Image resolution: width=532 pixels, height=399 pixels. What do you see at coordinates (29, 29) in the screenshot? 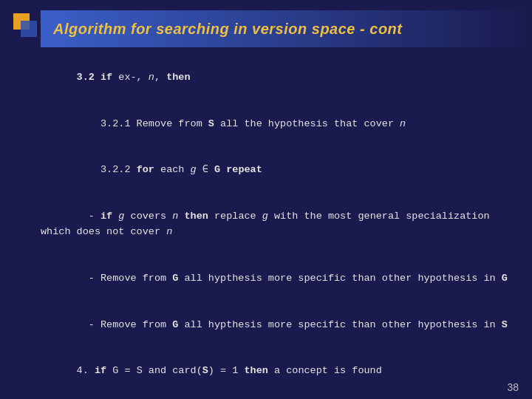
I see `square-blue` at bounding box center [29, 29].